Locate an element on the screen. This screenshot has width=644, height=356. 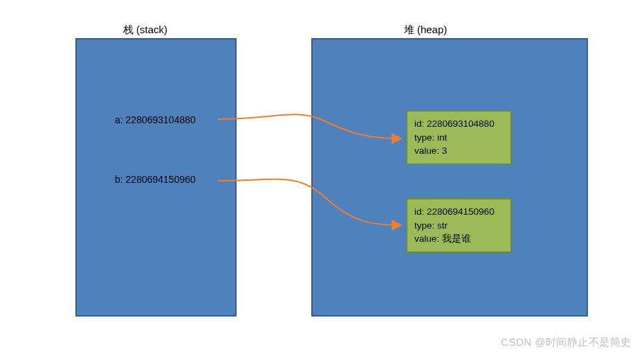
obj2-value-label: value: is located at coordinates (427, 238).